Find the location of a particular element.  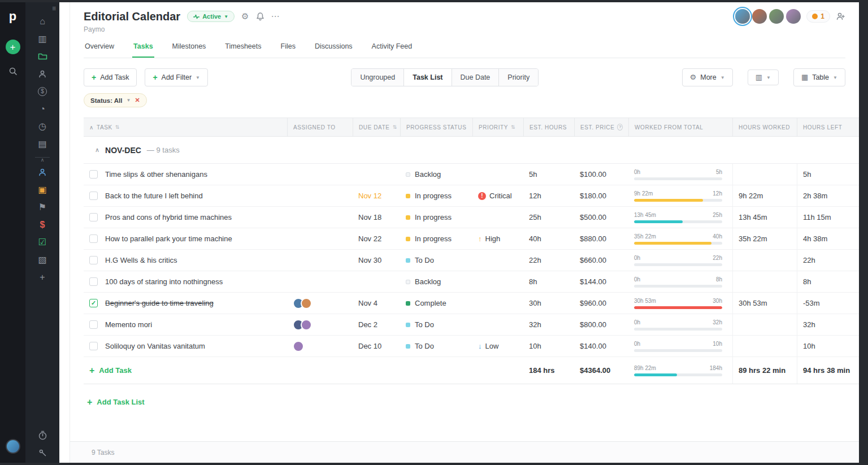

status-filter-chip: Status: All ▼ ✕ is located at coordinates (115, 101).